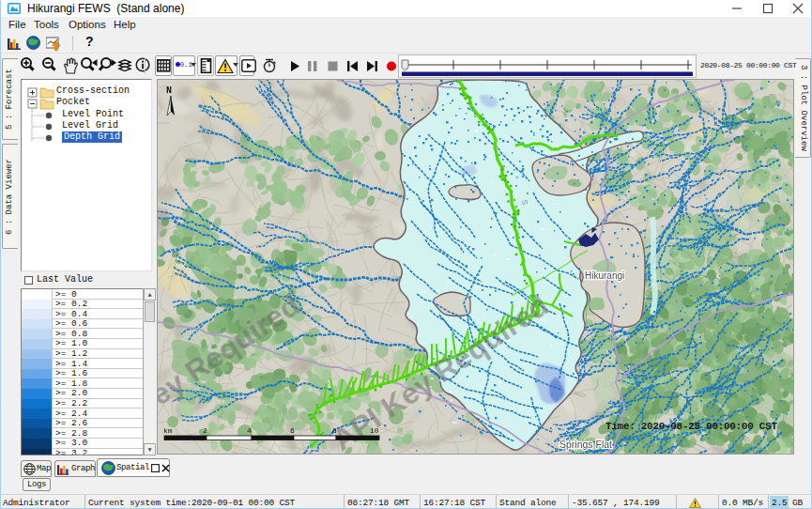  I want to click on svg-text: 4, so click(250, 430).